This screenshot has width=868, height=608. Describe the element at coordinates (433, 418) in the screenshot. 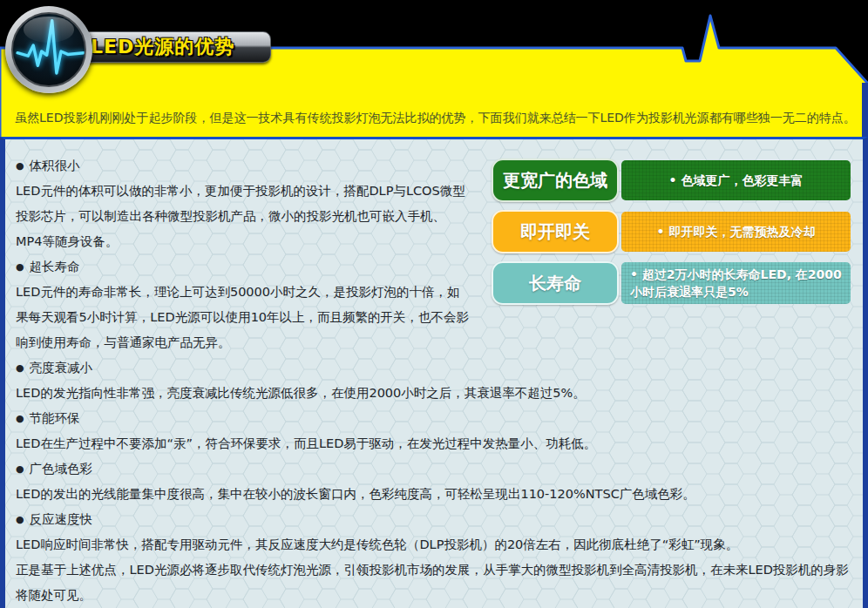

I see `section-heading: ●节能环保` at that location.